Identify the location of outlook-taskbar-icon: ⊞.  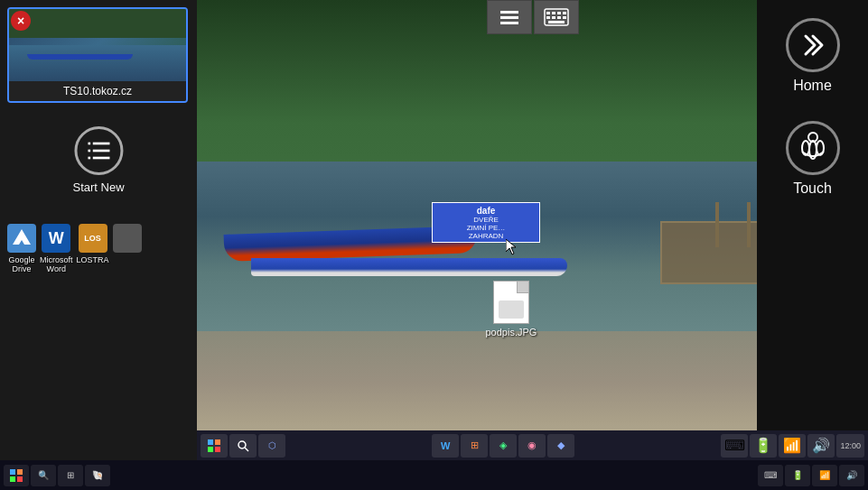
(475, 446).